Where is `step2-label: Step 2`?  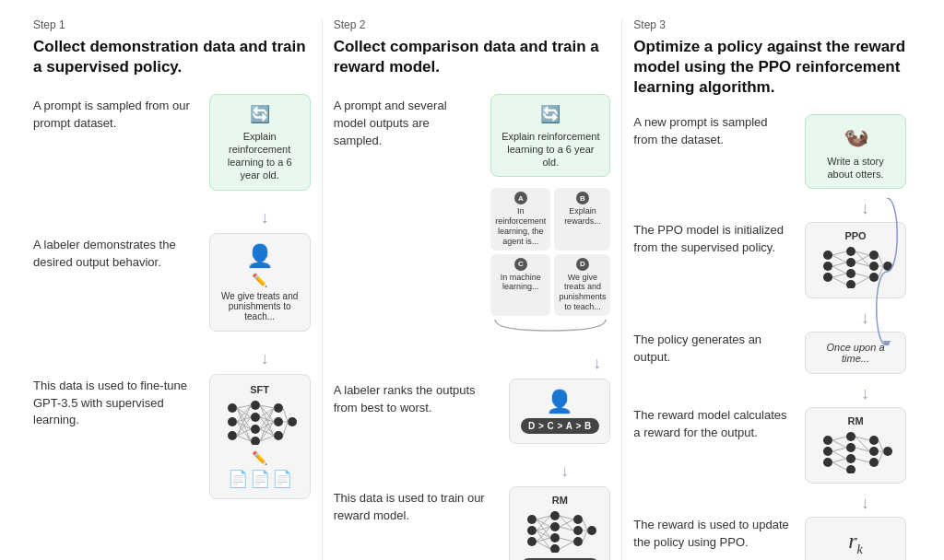 step2-label: Step 2 is located at coordinates (472, 25).